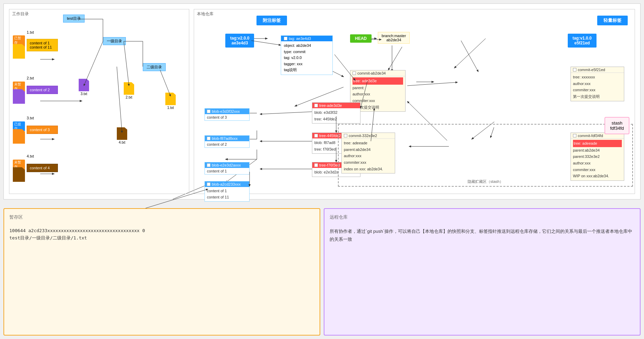 The width and height of the screenshot is (644, 339). What do you see at coordinates (354, 73) in the screenshot?
I see `sq-icon2` at bounding box center [354, 73].